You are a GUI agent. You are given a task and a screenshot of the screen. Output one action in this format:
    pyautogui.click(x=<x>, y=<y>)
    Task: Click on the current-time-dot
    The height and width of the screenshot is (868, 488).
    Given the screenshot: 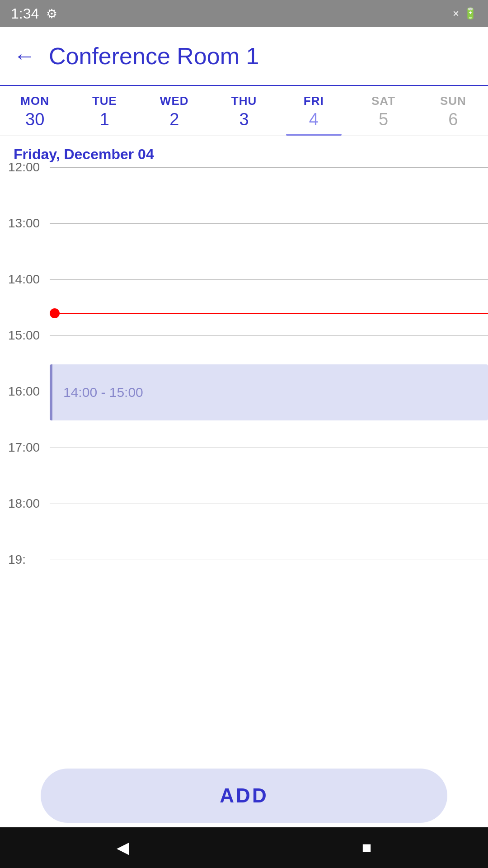 What is the action you would take?
    pyautogui.click(x=55, y=313)
    